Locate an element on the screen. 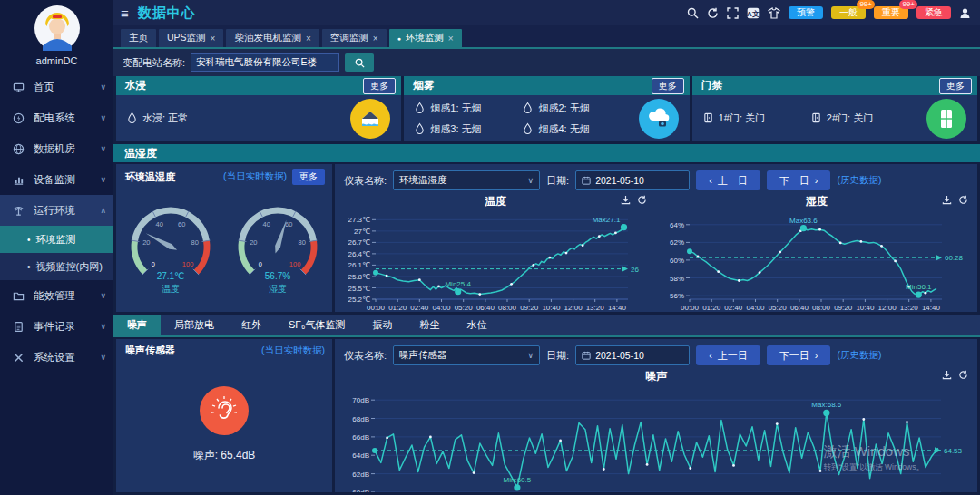 The width and height of the screenshot is (980, 495). th-controls: 仪表名称: 环境温湿度 ∨ 日期: 2021-05-10 ‹上一日 下一日› (… is located at coordinates (656, 179).